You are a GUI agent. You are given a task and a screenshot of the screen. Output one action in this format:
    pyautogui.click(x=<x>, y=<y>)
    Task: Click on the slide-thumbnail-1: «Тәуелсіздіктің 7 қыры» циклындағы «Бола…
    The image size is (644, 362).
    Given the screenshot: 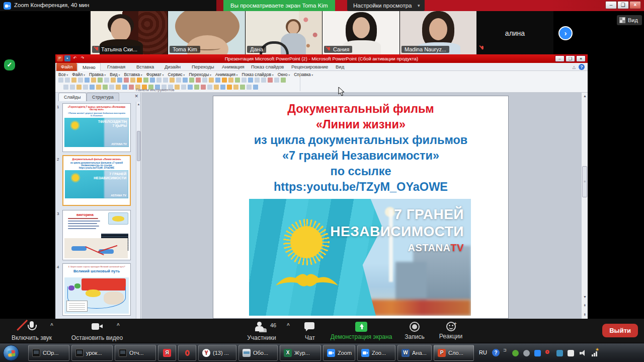 What is the action you would take?
    pyautogui.click(x=97, y=128)
    